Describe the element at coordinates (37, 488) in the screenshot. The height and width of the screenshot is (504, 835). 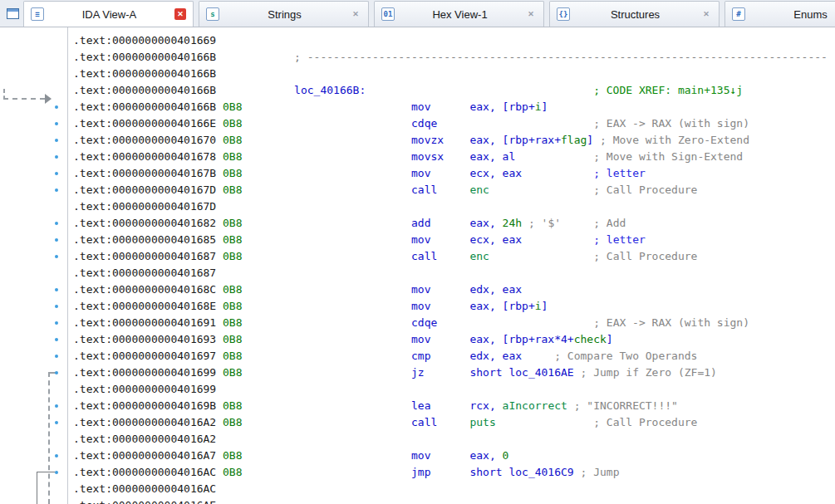
I see `jmp-jump-arrow` at that location.